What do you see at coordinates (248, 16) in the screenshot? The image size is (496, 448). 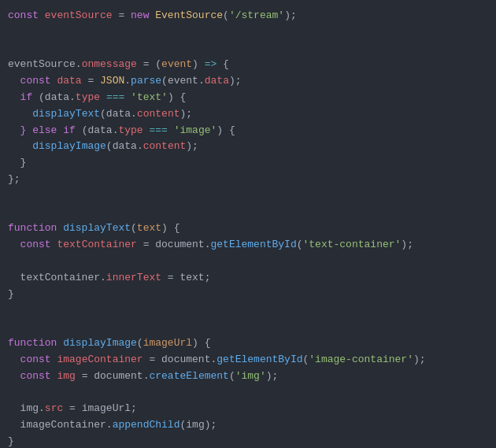 I see `code-line: const eventSource = new EventSource('/st…` at bounding box center [248, 16].